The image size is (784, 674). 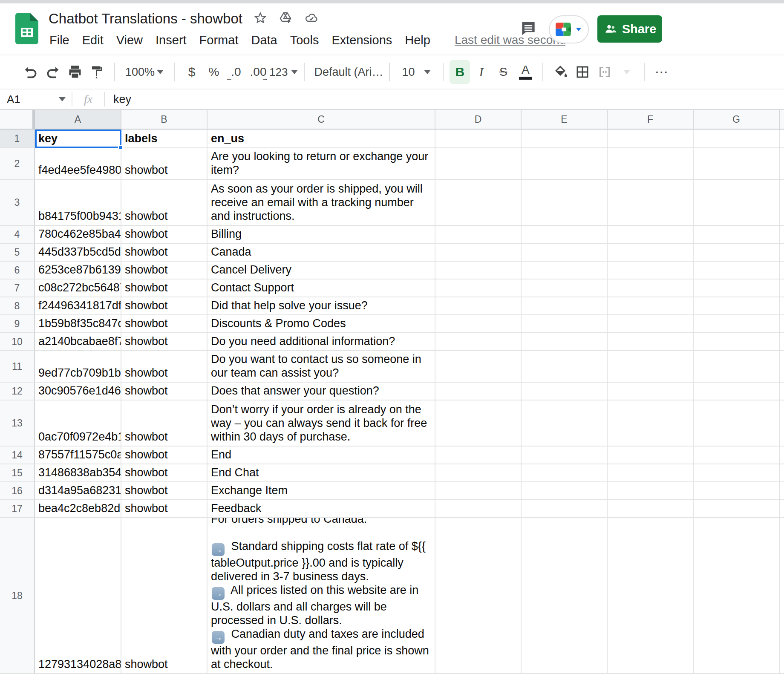 What do you see at coordinates (662, 72) in the screenshot?
I see `more-toolbar-button: ⋯` at bounding box center [662, 72].